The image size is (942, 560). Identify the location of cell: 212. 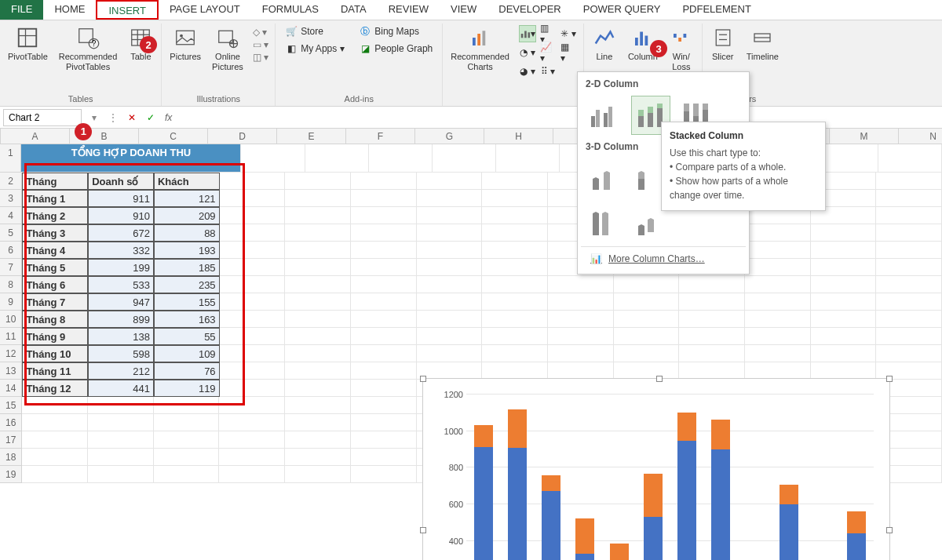
(121, 371).